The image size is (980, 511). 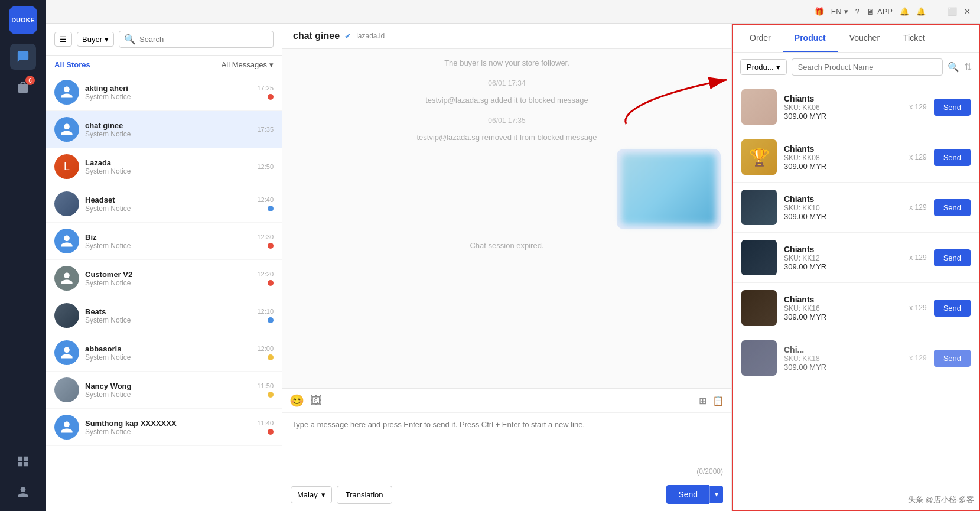 I want to click on image-icon: 🖼, so click(x=316, y=401).